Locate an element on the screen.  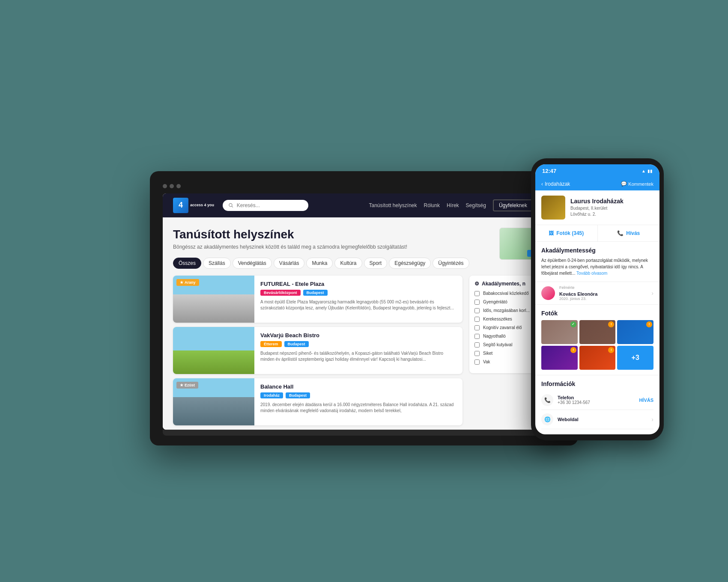
read-more-link: Tovább olvasom is located at coordinates (592, 273).